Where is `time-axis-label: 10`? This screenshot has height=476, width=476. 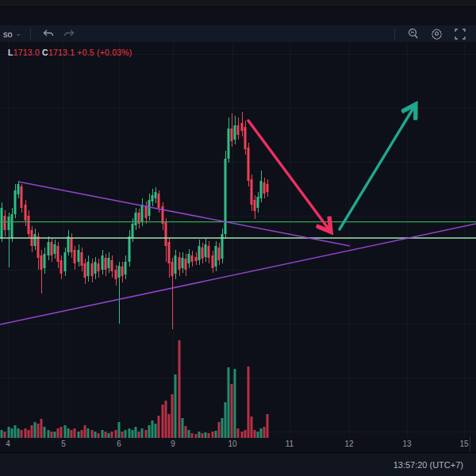 time-axis-label: 10 is located at coordinates (232, 444).